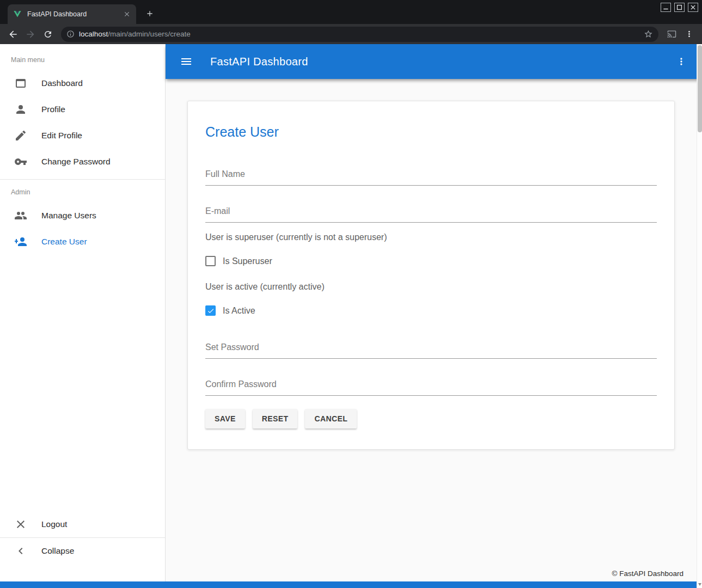 The width and height of the screenshot is (702, 588). What do you see at coordinates (431, 310) in the screenshot?
I see `active-checkbox-row: Is Active` at bounding box center [431, 310].